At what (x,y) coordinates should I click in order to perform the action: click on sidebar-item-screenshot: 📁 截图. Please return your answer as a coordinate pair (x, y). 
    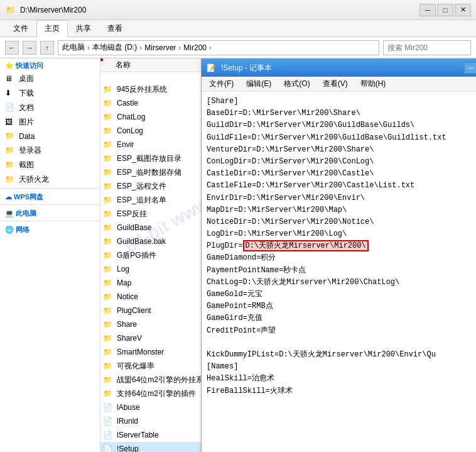
    Looking at the image, I should click on (50, 165).